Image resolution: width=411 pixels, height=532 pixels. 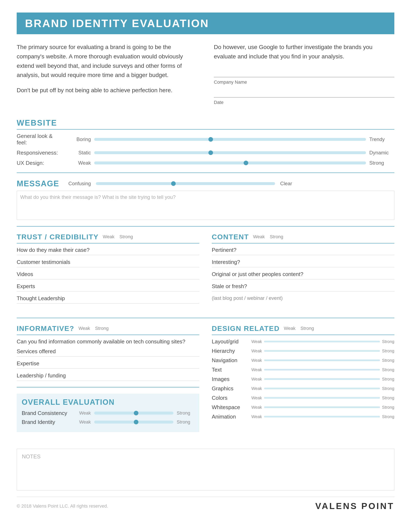 I want to click on design-weak-label: Weak, so click(x=290, y=328).